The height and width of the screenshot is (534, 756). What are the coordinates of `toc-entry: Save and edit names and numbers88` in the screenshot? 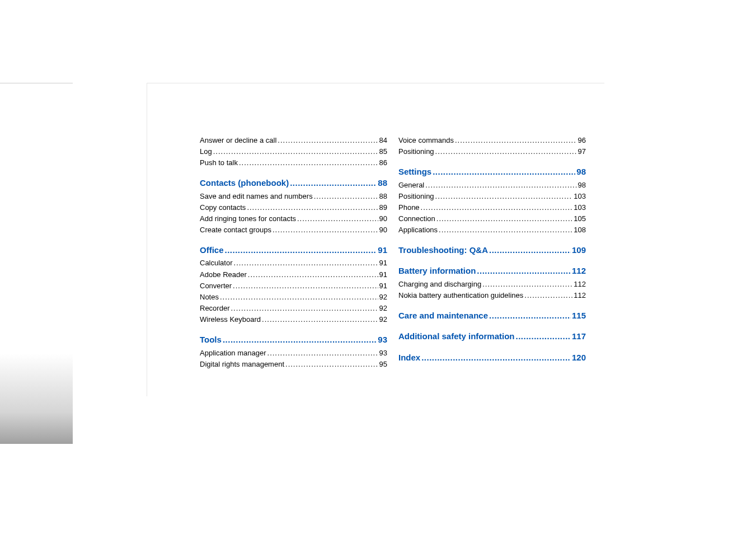 It's located at (293, 196).